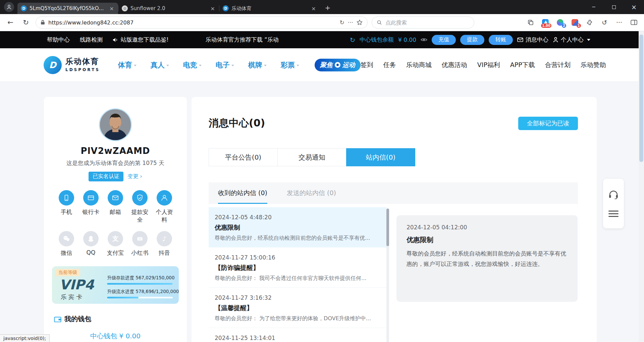 This screenshot has width=644, height=342. I want to click on collections-icon, so click(531, 22).